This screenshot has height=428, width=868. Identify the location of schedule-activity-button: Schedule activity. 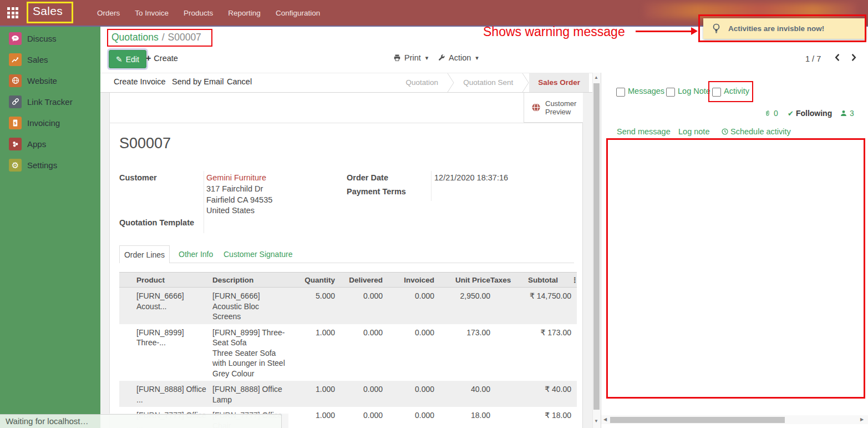
(756, 132).